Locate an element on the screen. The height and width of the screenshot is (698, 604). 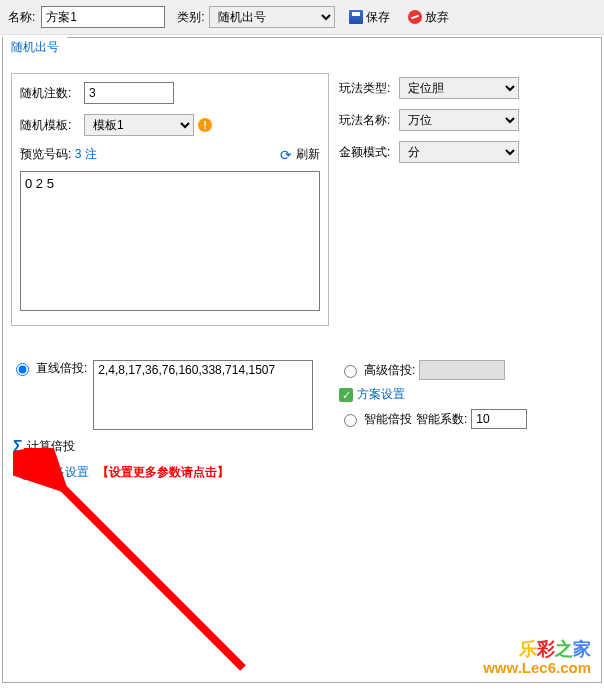
smart-coef-label: 智能系数: is located at coordinates (442, 420).